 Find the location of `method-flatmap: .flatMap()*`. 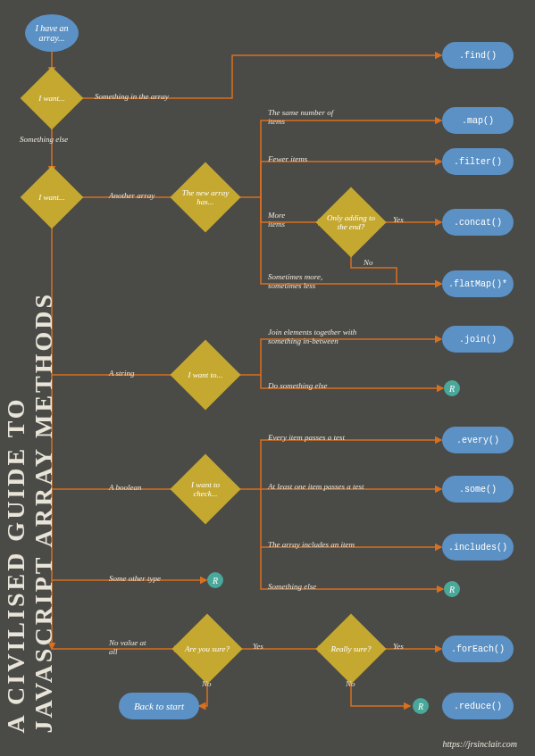

method-flatmap: .flatMap()* is located at coordinates (478, 284).